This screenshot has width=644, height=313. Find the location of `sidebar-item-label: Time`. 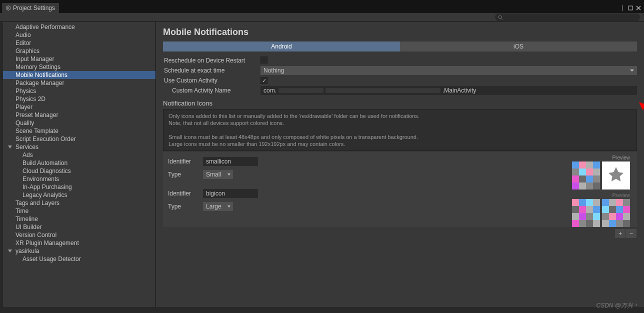

sidebar-item-label: Time is located at coordinates (22, 211).